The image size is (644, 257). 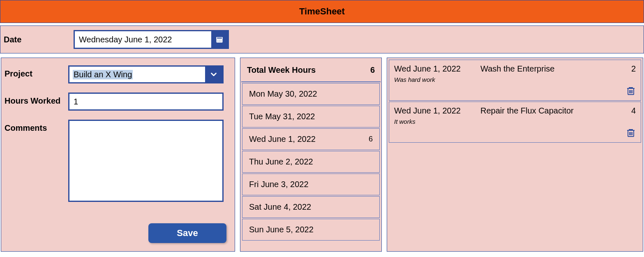 I want to click on entry-project: Repair the Flux Capacitor, so click(x=552, y=111).